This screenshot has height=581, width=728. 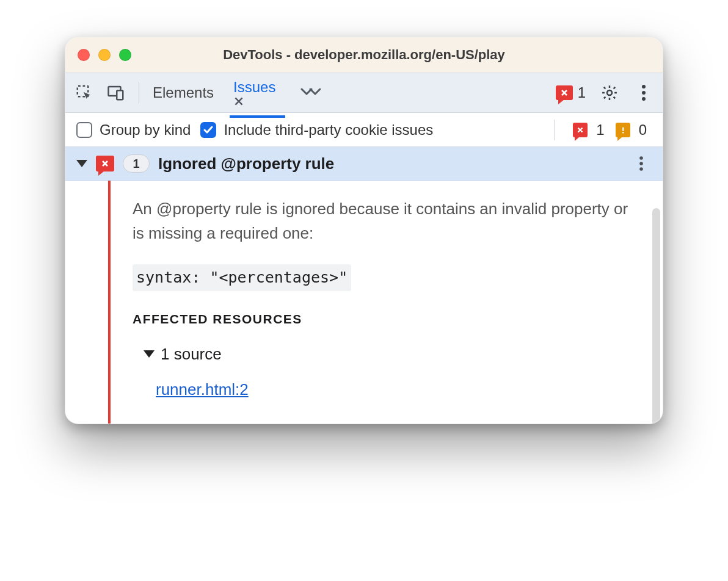 What do you see at coordinates (133, 130) in the screenshot?
I see `group-by-kind-checkbox: Group by kind` at bounding box center [133, 130].